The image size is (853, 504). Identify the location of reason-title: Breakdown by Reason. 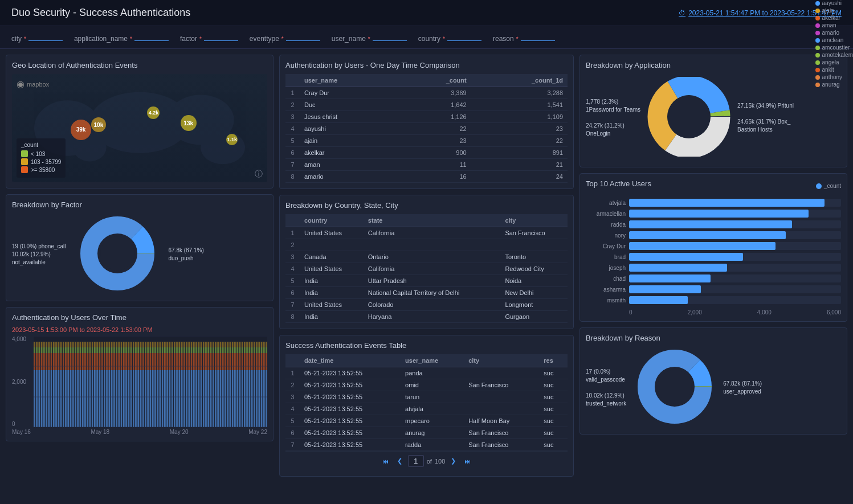
(713, 338).